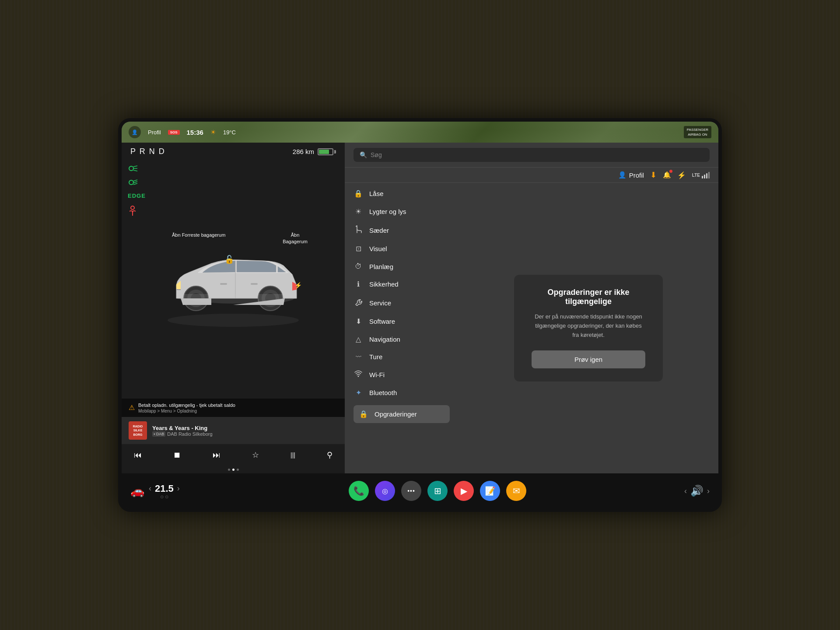  What do you see at coordinates (233, 430) in the screenshot?
I see `music-bar: RADIOSILKEBORG Years & Years - King ▪ DA…` at bounding box center [233, 430].